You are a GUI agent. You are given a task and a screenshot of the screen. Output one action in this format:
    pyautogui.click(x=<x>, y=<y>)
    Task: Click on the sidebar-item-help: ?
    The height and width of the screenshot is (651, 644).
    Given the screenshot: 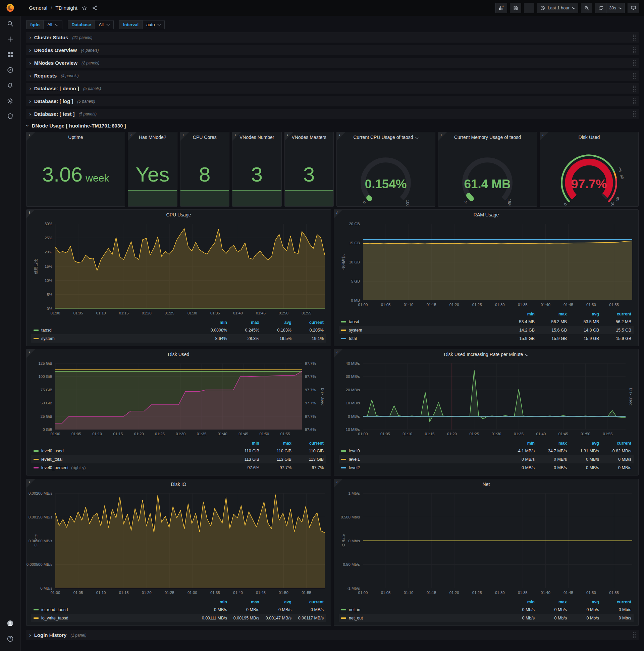 What is the action you would take?
    pyautogui.click(x=10, y=639)
    